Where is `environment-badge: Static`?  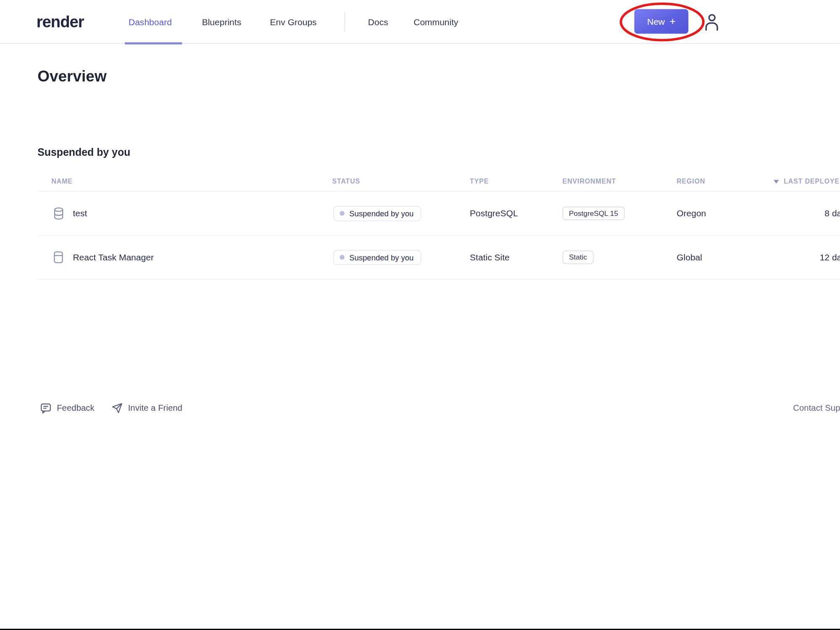 environment-badge: Static is located at coordinates (578, 257).